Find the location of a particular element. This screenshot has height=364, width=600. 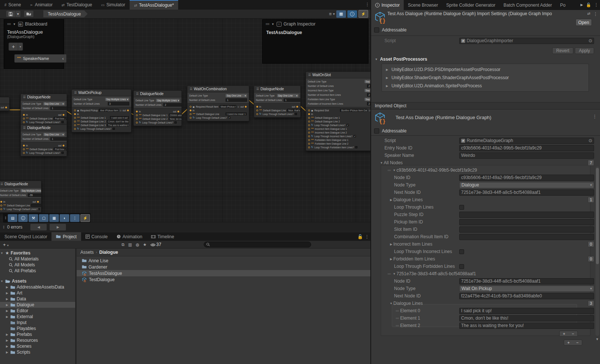

tab-scene-object-locator: Scene Object Locator is located at coordinates (26, 237).